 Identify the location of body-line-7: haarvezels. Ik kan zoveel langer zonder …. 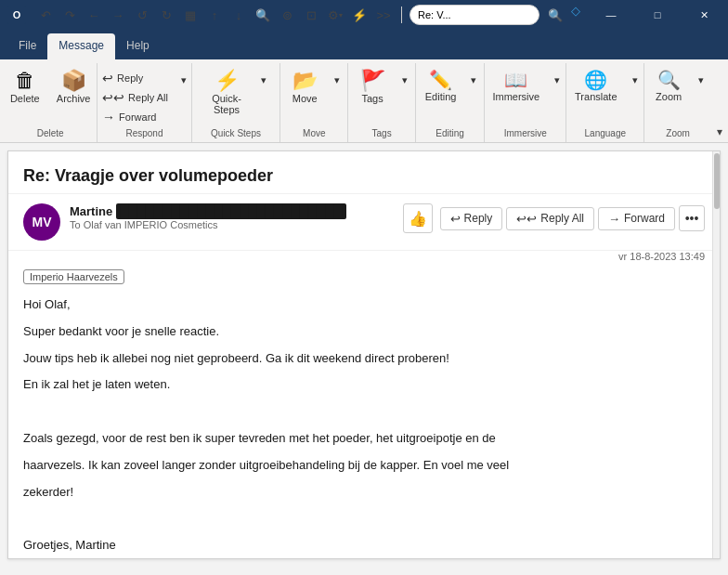
(364, 466).